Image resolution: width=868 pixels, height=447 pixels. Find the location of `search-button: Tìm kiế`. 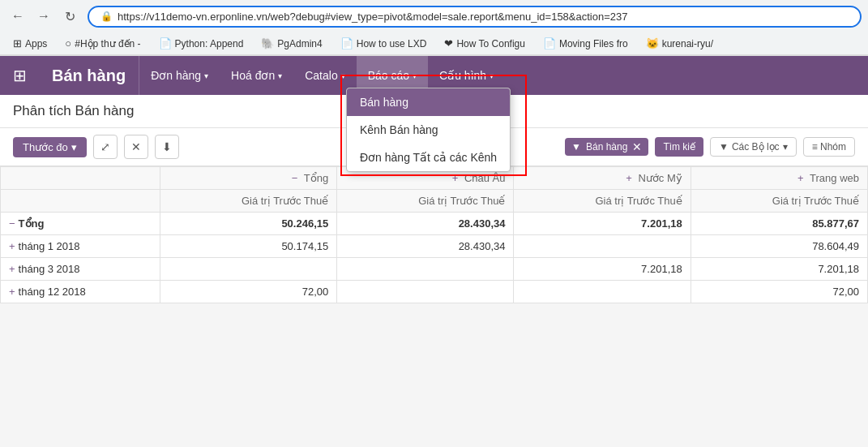

search-button: Tìm kiế is located at coordinates (679, 147).